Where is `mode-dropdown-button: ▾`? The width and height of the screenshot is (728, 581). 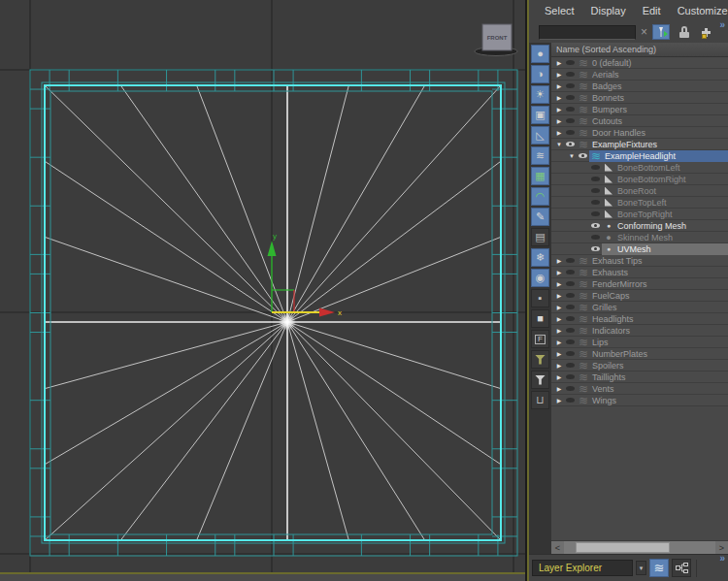 mode-dropdown-button: ▾ is located at coordinates (641, 568).